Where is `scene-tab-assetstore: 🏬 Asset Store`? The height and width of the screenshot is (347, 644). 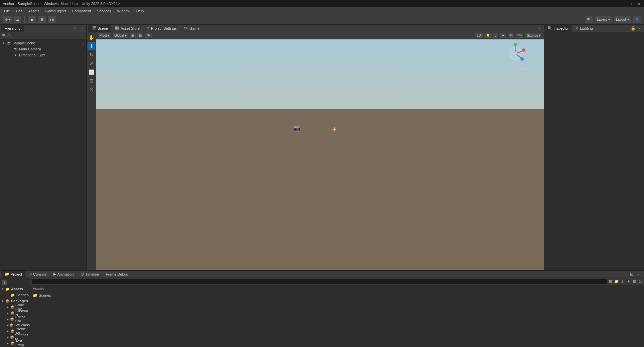 scene-tab-assetstore: 🏬 Asset Store is located at coordinates (127, 28).